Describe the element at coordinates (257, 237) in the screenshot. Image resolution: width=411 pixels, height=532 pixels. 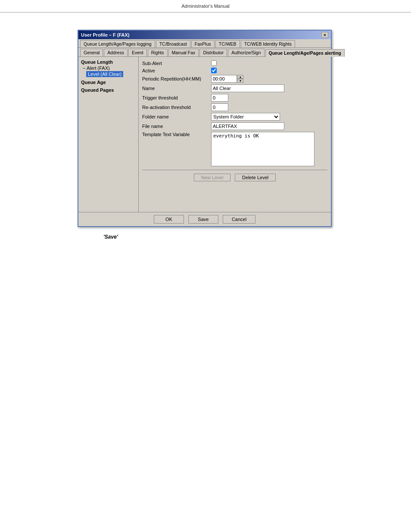
I see `caption: 'Save'` at that location.